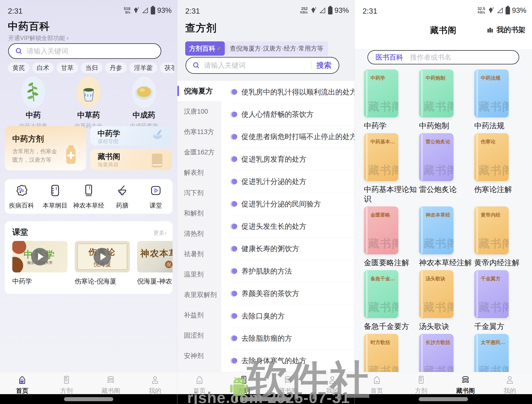 The height and width of the screenshot is (404, 532). Describe the element at coordinates (71, 154) in the screenshot. I see `medicine-bottle-icon` at that location.